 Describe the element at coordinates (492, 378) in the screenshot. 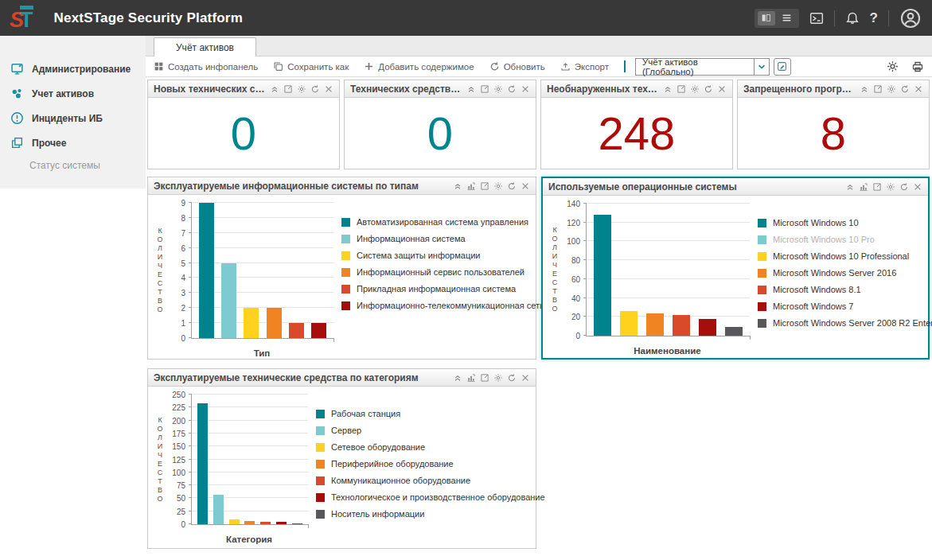

I see `panel-header-icons` at that location.